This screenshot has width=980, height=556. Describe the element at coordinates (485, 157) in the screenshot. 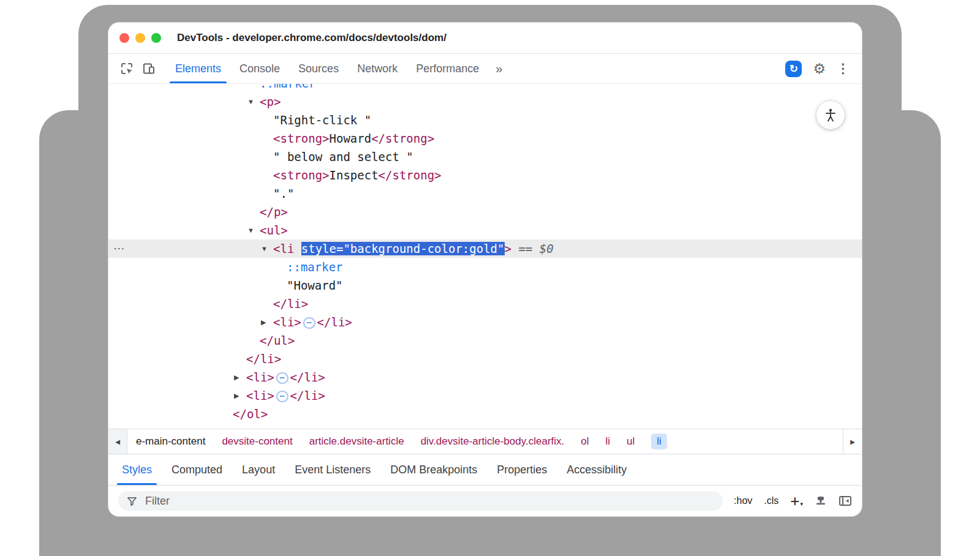

I see `dom-tree-row: " below and select "` at that location.